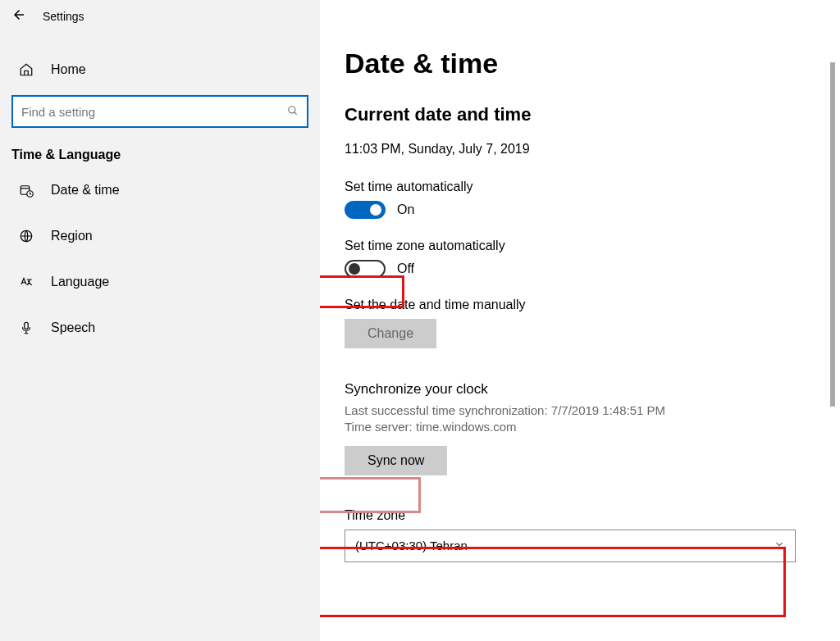 The image size is (840, 641). Describe the element at coordinates (160, 70) in the screenshot. I see `sidebar-home: Home` at that location.